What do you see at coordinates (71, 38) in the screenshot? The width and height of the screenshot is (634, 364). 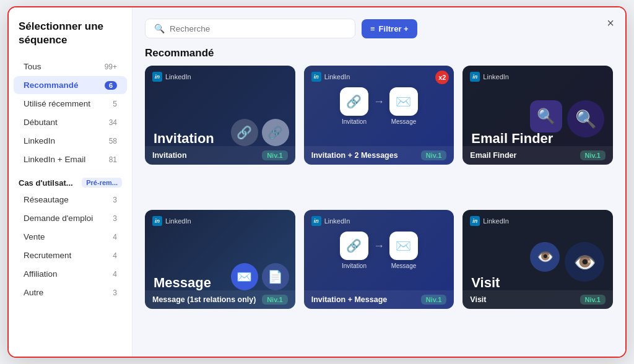 I see `sidebar-title: Sélectionner une séquence` at bounding box center [71, 38].